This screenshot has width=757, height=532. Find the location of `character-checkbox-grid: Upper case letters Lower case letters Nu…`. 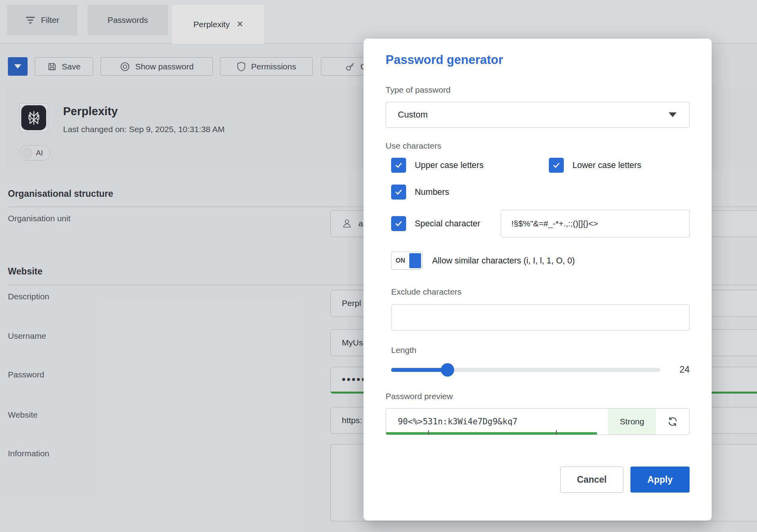

character-checkbox-grid: Upper case letters Lower case letters Nu… is located at coordinates (540, 179).